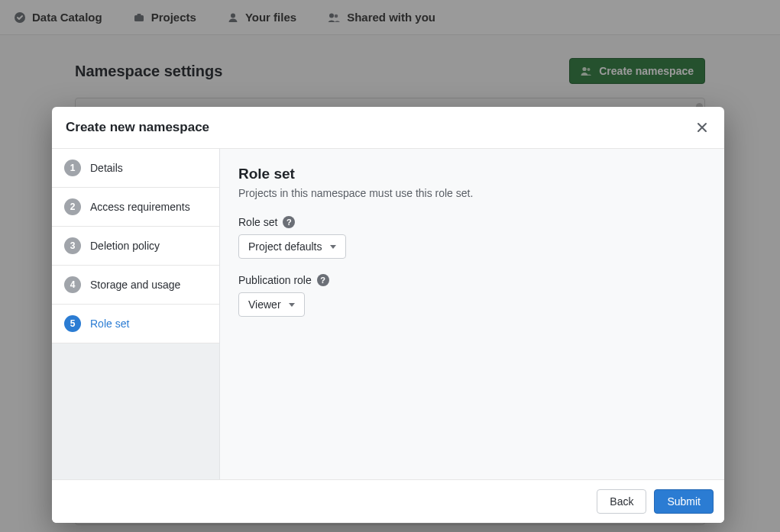 This screenshot has width=780, height=532. What do you see at coordinates (622, 501) in the screenshot?
I see `back-button: Back` at bounding box center [622, 501].